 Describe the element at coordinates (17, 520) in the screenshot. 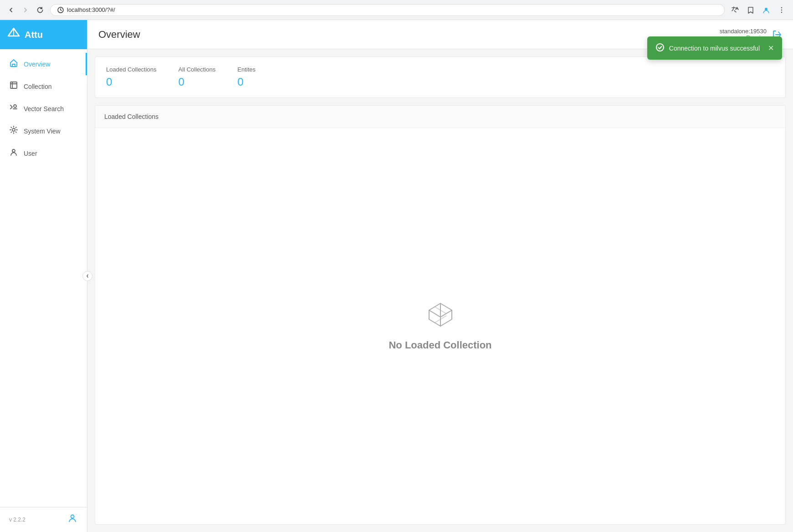

I see `version-text: v 2.2.2` at that location.